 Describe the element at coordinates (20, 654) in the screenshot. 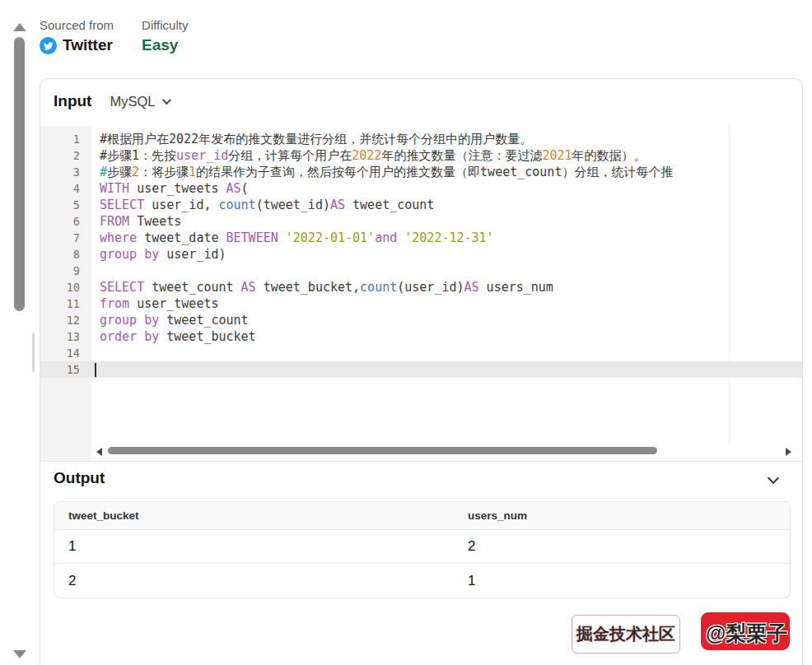

I see `scroll-down-arrow-icon` at that location.